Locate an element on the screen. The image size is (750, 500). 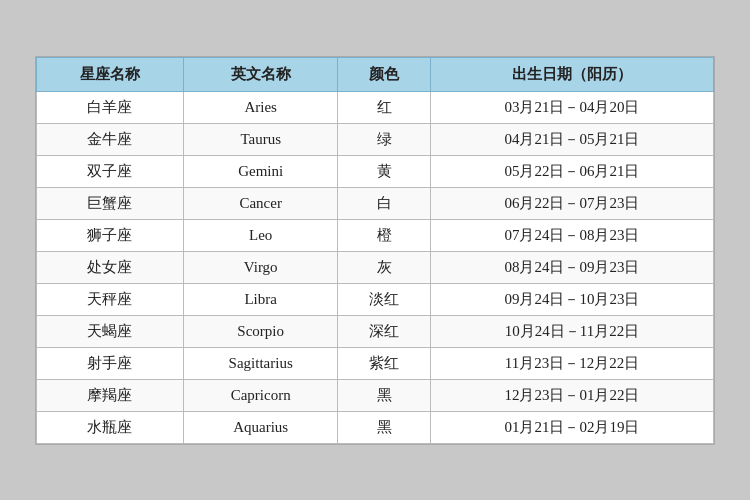
cell-english-name: Taurus is located at coordinates (260, 139).